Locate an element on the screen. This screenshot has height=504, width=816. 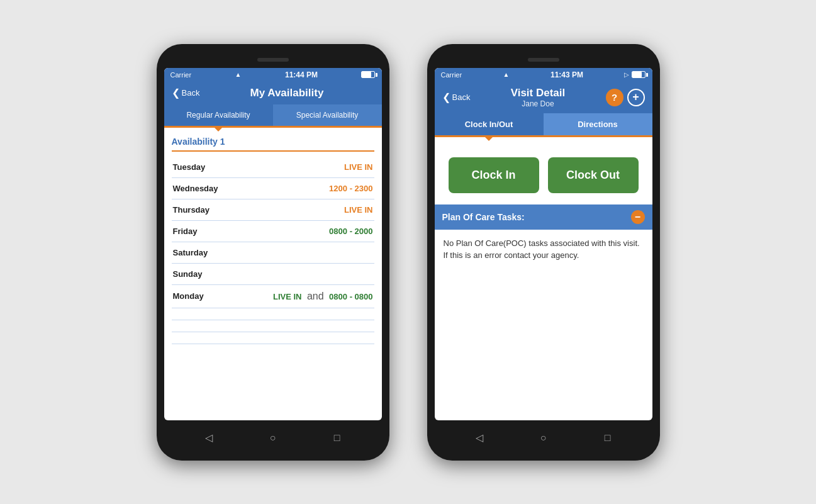
header-title-area-2: Visit Detail Jane Doe is located at coordinates (537, 98).